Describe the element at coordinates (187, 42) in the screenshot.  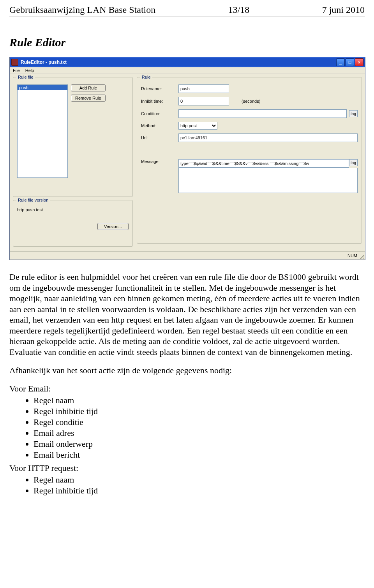
I see `section-title: Rule Editor` at that location.